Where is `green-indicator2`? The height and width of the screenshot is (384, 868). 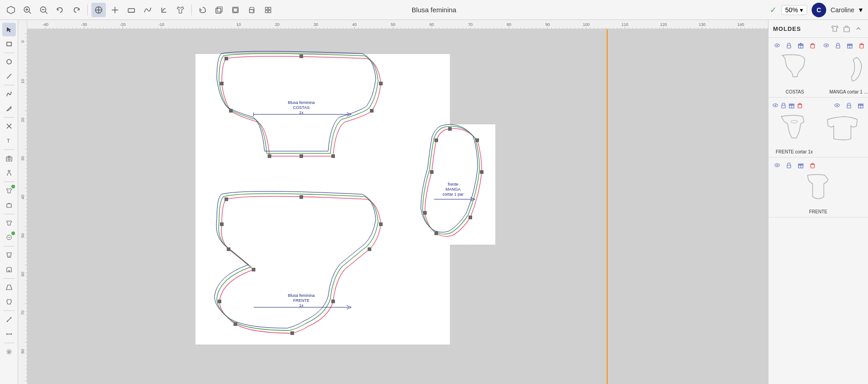
green-indicator2 is located at coordinates (13, 233).